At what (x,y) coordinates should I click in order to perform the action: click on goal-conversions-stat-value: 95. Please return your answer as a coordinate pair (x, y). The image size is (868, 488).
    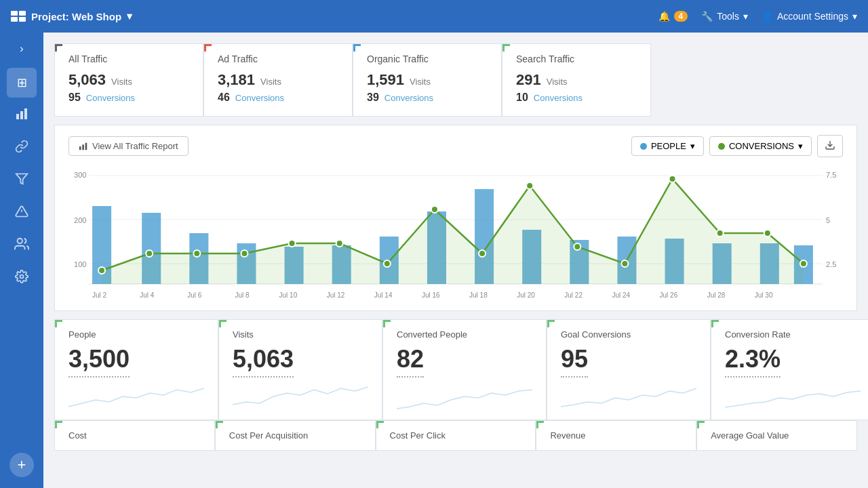
    Looking at the image, I should click on (574, 361).